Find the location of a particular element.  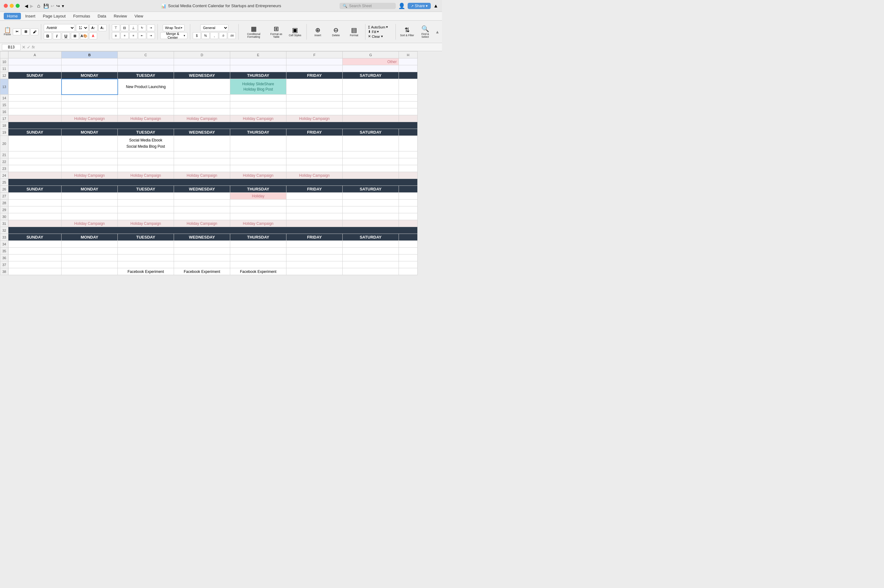

close-button is located at coordinates (6, 6).